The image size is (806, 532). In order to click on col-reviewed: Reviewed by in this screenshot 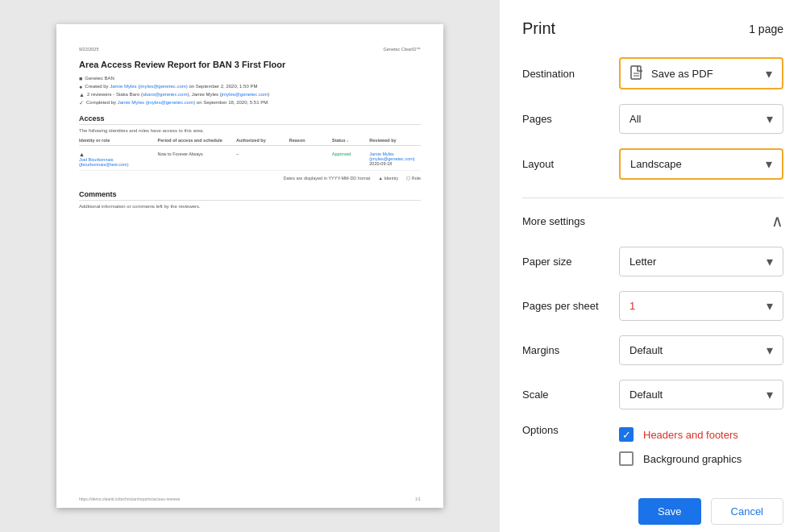, I will do `click(395, 140)`.